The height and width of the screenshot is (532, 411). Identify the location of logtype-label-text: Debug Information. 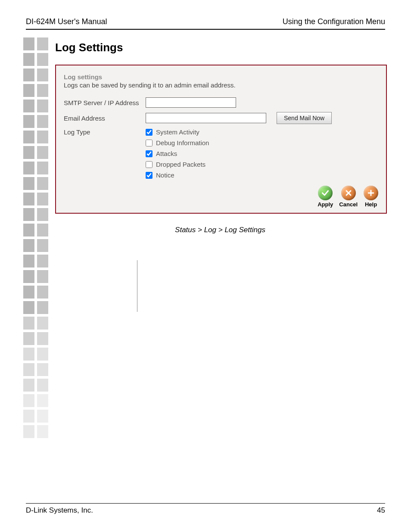
(183, 143).